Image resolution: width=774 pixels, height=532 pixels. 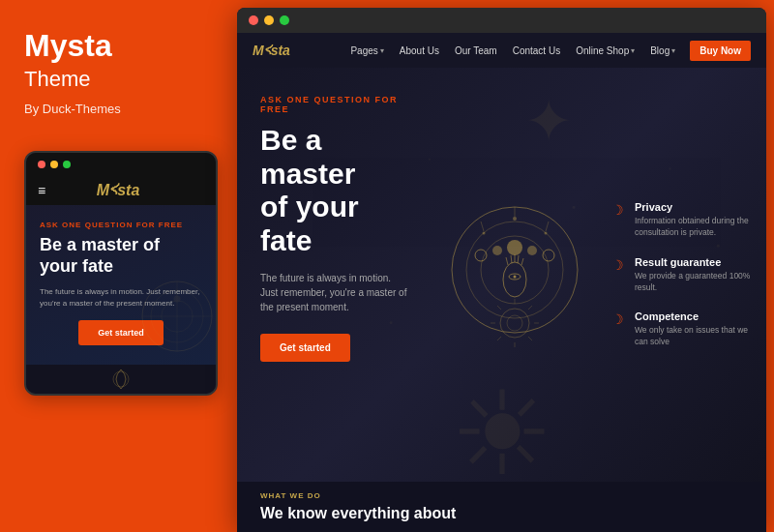 I want to click on feature-competence: ☽ Competence We only take on issues that…, so click(x=681, y=329).